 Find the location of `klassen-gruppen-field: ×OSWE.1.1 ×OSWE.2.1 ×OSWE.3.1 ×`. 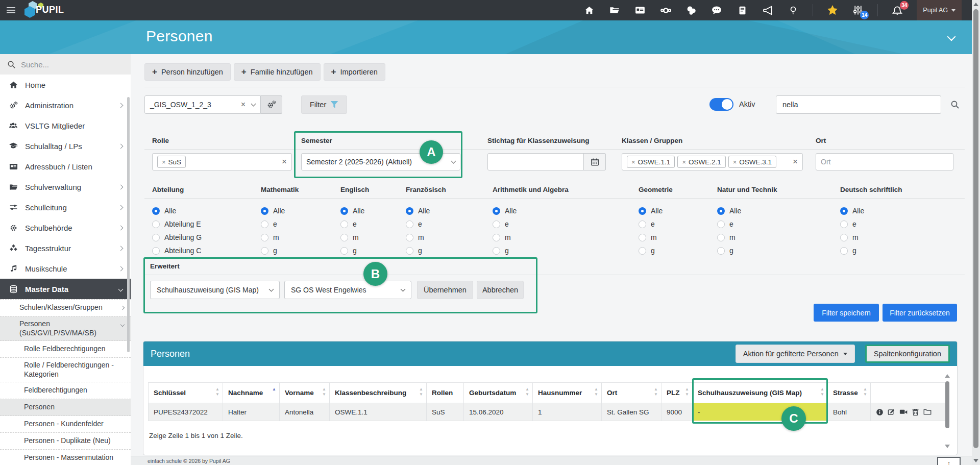

klassen-gruppen-field: ×OSWE.1.1 ×OSWE.2.1 ×OSWE.3.1 × is located at coordinates (713, 162).